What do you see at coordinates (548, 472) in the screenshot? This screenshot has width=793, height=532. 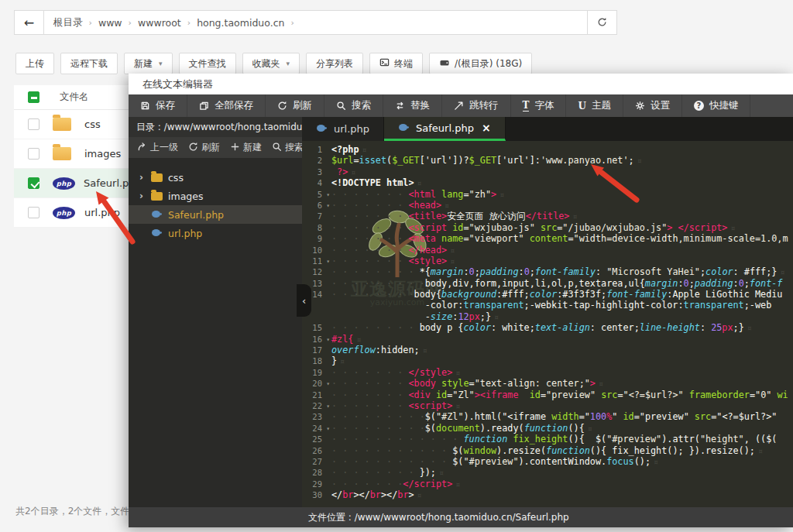 I see `code-line: 28· · · · · · · · });¤` at bounding box center [548, 472].